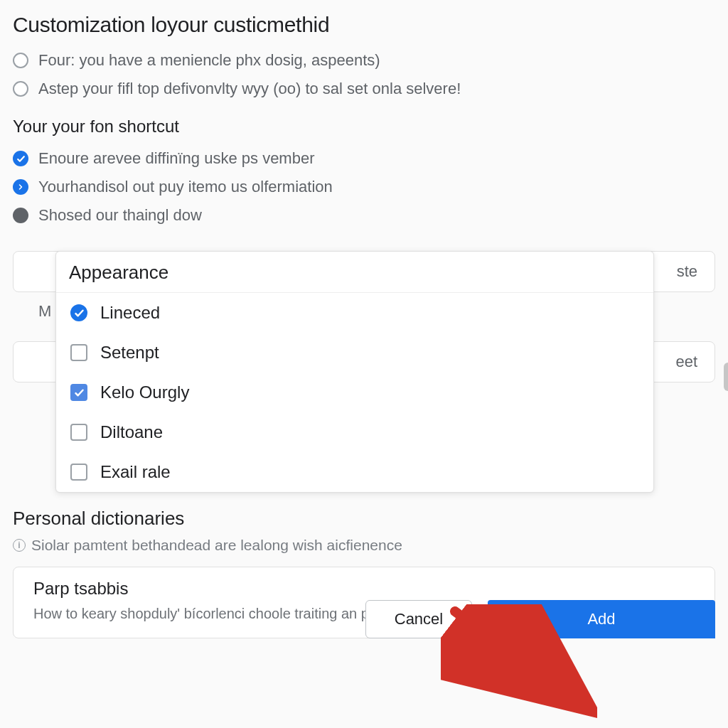  I want to click on truncated-label: M, so click(45, 311).